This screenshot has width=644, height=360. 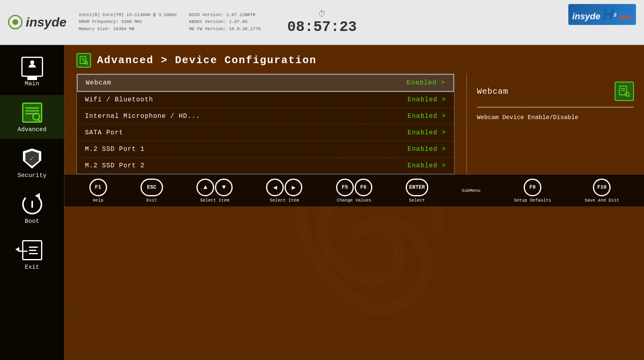 What do you see at coordinates (354, 60) in the screenshot?
I see `breadcrumb: Advanced > Device Configuration` at bounding box center [354, 60].